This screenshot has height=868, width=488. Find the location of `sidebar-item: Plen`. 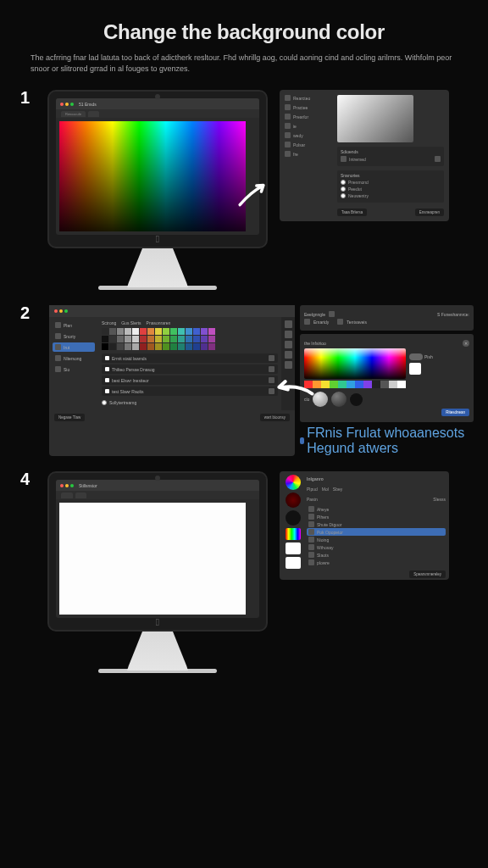

sidebar-item: Plen is located at coordinates (74, 326).